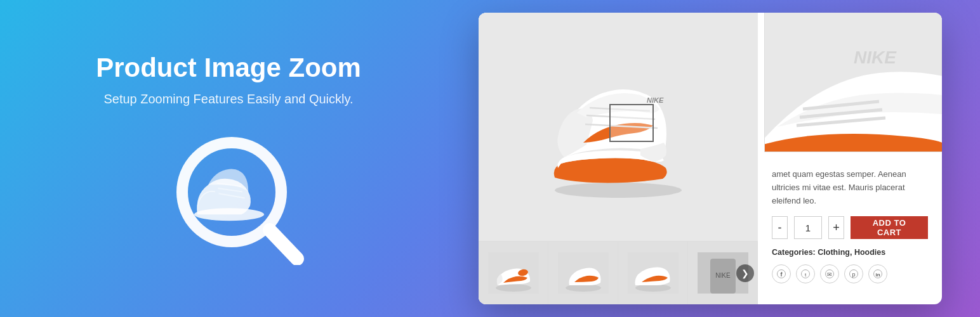 This screenshot has width=980, height=317. I want to click on twitter-share-button: t, so click(805, 274).